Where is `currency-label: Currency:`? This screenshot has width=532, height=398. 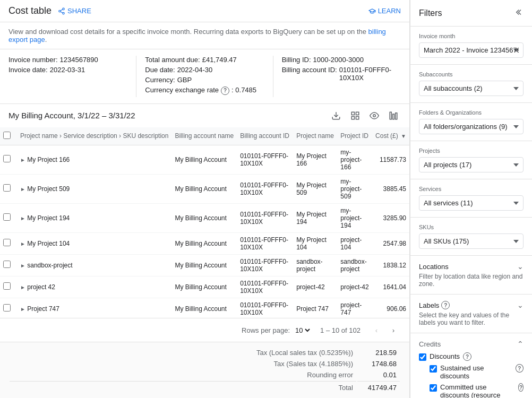 currency-label: Currency: is located at coordinates (160, 80).